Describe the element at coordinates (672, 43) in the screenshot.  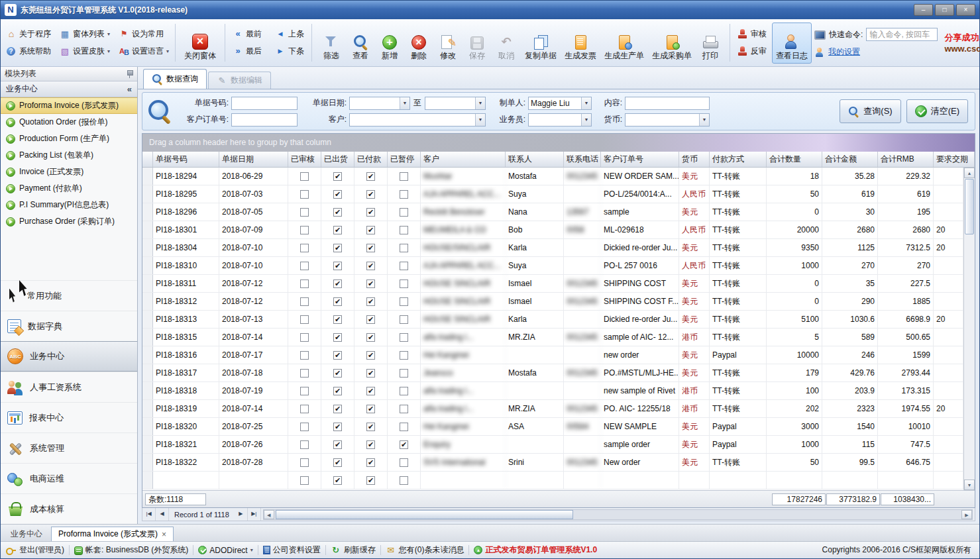
I see `toolbar-button: 生成采购单` at that location.